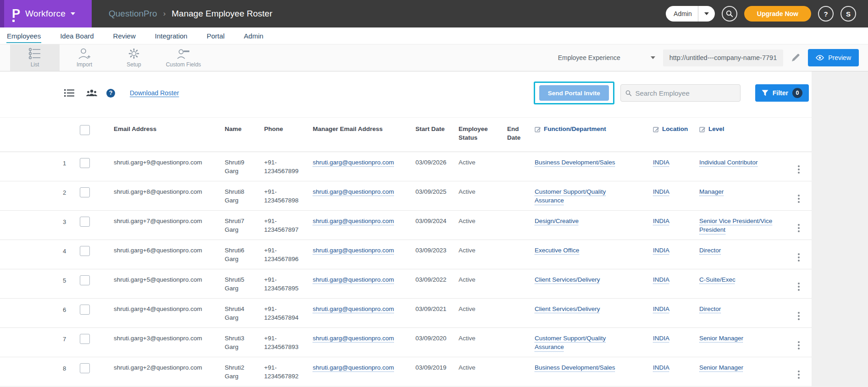 The width and height of the screenshot is (868, 387). Describe the element at coordinates (288, 167) in the screenshot. I see `employee-phone: +91-1234567899` at that location.